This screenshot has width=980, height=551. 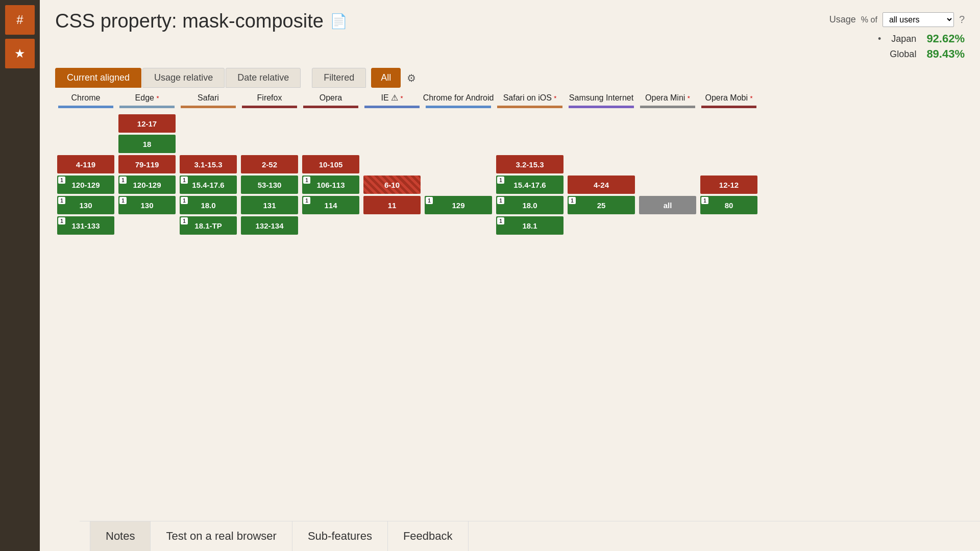 What do you see at coordinates (411, 78) in the screenshot?
I see `settings-icon: ⚙` at bounding box center [411, 78].